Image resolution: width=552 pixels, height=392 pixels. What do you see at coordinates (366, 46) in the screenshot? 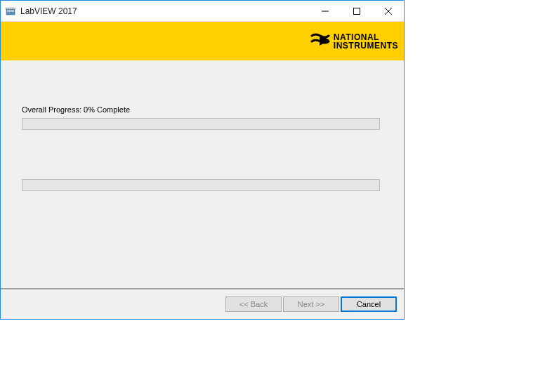
I see `logo-line2: INSTRUMENTS` at bounding box center [366, 46].